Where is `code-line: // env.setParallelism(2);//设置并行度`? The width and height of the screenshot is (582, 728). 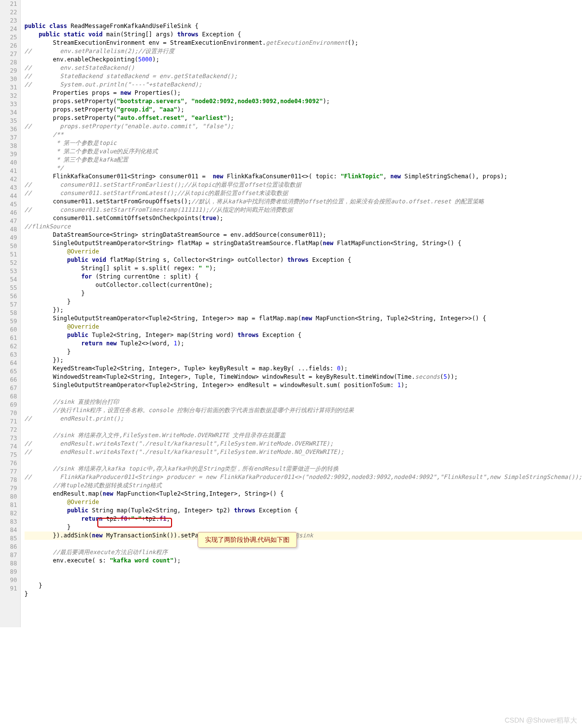 code-line: // env.setParallelism(2);//设置并行度 is located at coordinates (303, 51).